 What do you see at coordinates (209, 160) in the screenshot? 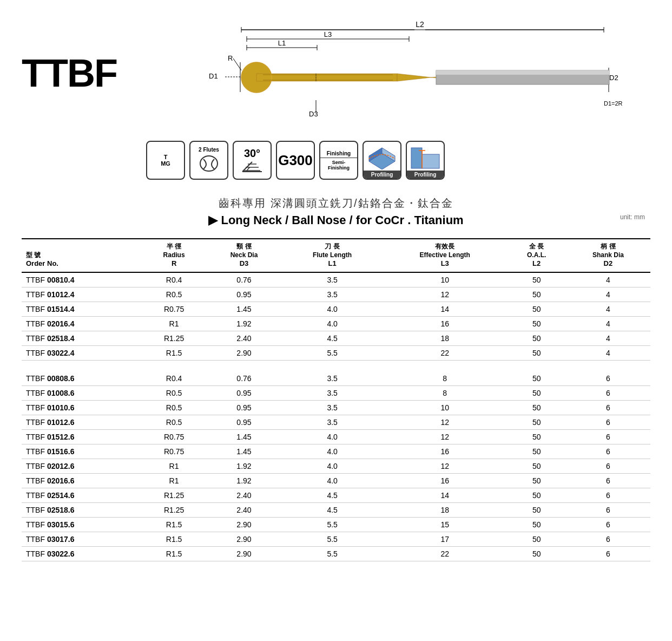
I see `badge-flutes: 2 Flutes` at bounding box center [209, 160].